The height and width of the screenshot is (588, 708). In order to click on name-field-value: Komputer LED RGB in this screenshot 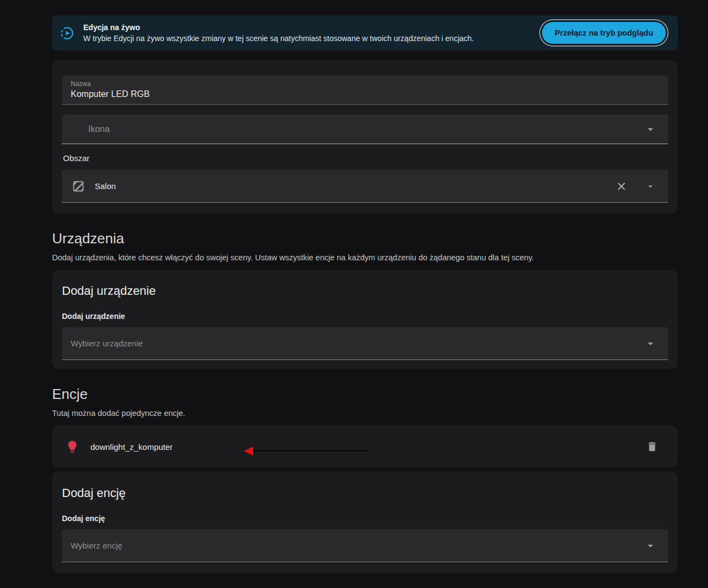, I will do `click(365, 94)`.